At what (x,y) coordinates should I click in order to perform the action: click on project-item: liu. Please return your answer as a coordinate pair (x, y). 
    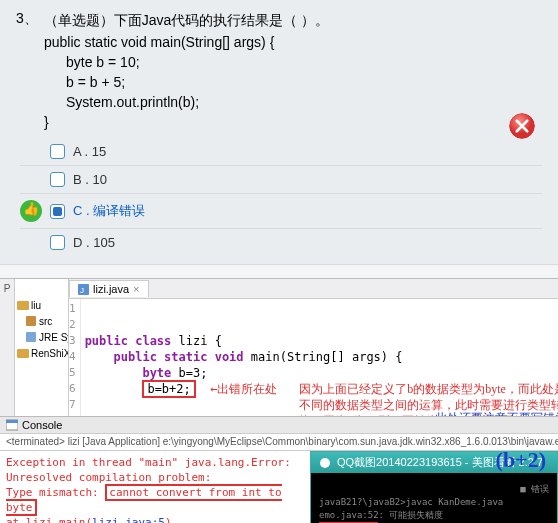
    Looking at the image, I should click on (42, 305).